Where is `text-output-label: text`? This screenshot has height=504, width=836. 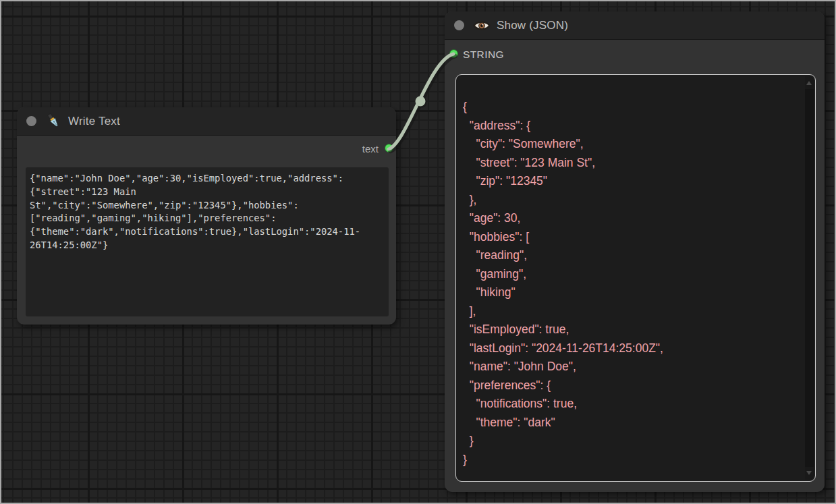
text-output-label: text is located at coordinates (370, 148).